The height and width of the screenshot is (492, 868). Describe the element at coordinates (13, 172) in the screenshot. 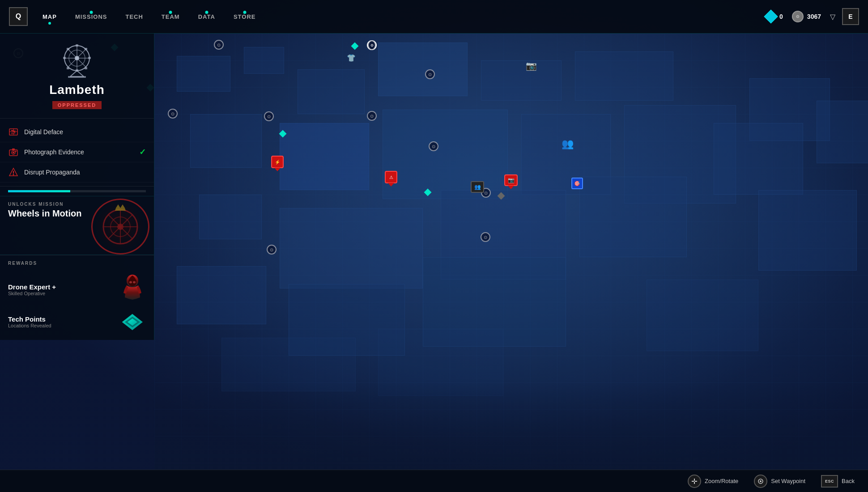

I see `mission-icon-disrupt` at that location.